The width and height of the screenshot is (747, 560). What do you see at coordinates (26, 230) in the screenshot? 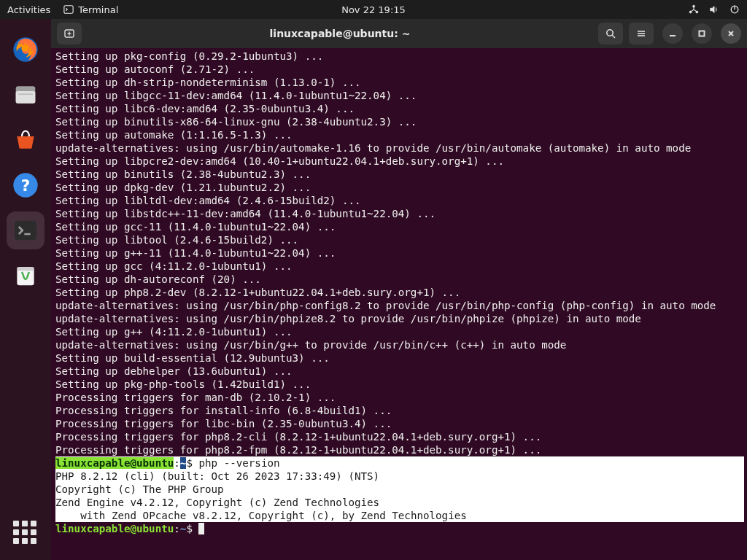
I see `dock-terminal-icon` at bounding box center [26, 230].